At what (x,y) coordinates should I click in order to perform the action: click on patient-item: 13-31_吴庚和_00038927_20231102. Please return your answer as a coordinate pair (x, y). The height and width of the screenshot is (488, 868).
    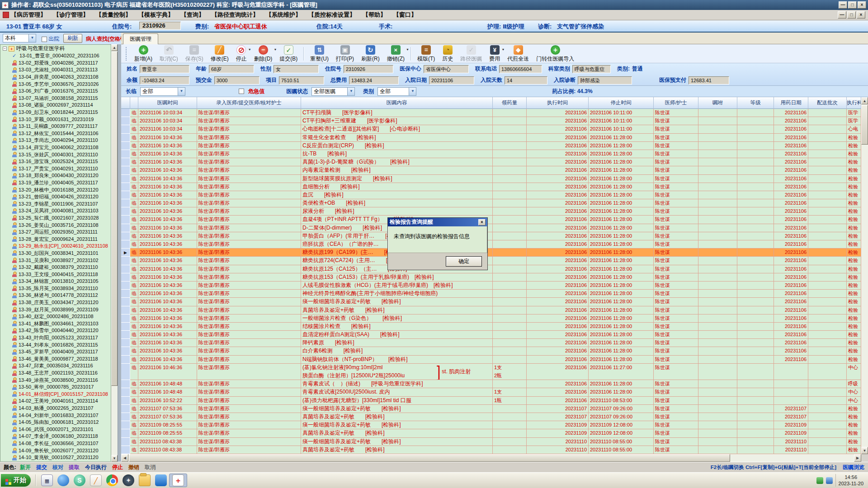
    Looking at the image, I should click on (56, 260).